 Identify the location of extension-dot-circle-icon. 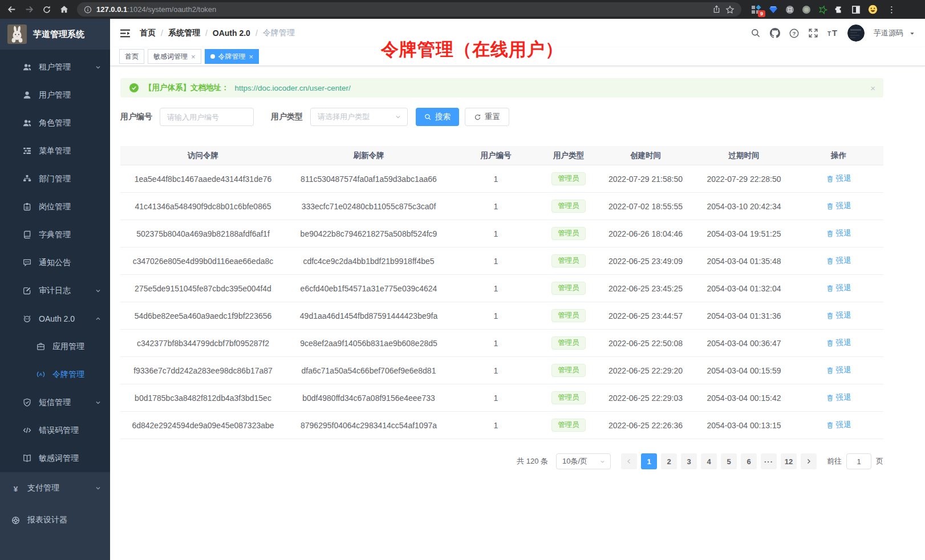
(806, 10).